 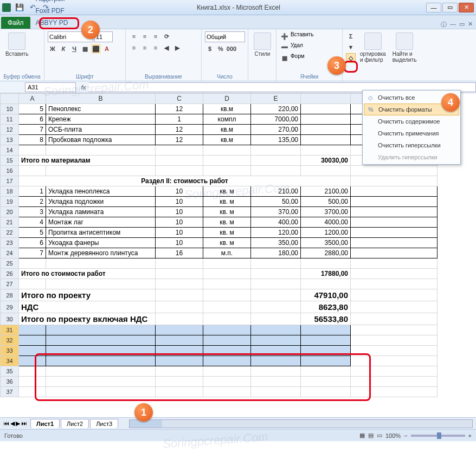 I want to click on cell-30-AB: Итого по проекту включая НДС, so click(x=87, y=319).